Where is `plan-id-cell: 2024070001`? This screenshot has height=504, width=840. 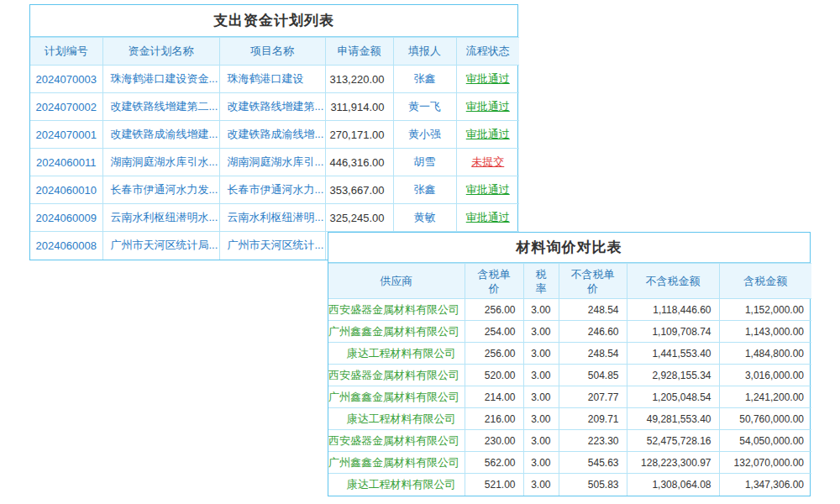 plan-id-cell: 2024070001 is located at coordinates (66, 134).